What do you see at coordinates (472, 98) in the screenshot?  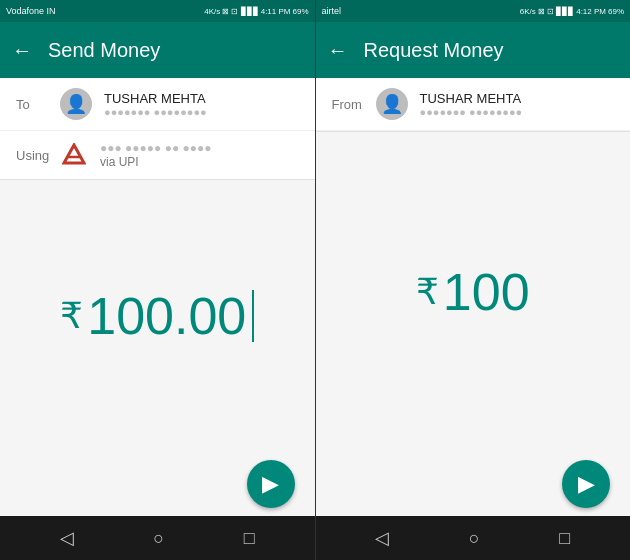 I see `contact-name-right: TUSHAR MEHTA` at bounding box center [472, 98].